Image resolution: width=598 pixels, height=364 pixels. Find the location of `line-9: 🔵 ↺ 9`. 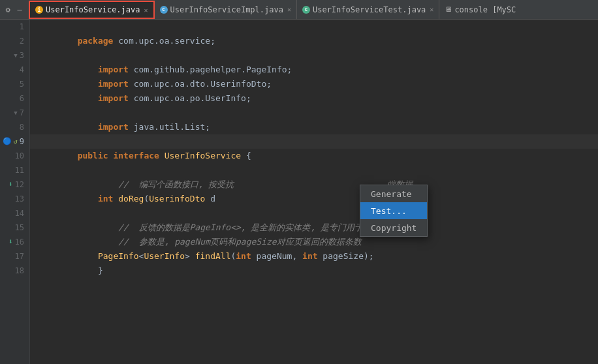

line-9: 🔵 ↺ 9 is located at coordinates (14, 142).